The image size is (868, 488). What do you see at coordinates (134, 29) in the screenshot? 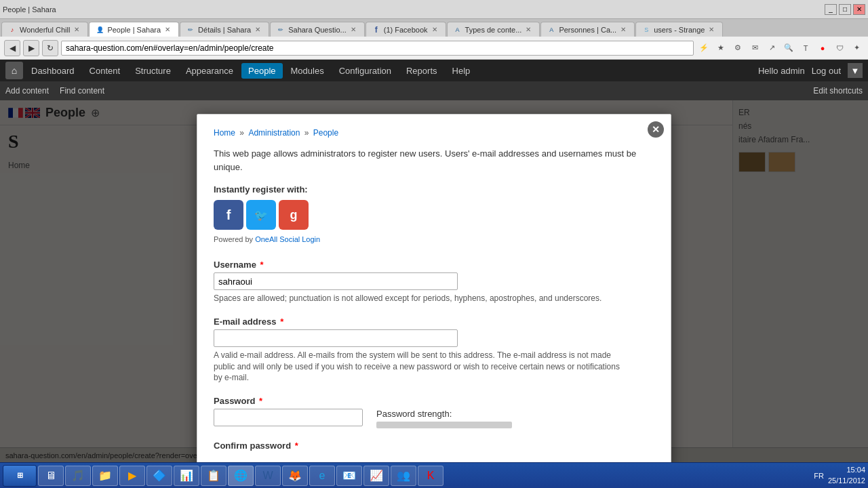
I see `tab-people: 👤 People | Sahara ✕` at bounding box center [134, 29].